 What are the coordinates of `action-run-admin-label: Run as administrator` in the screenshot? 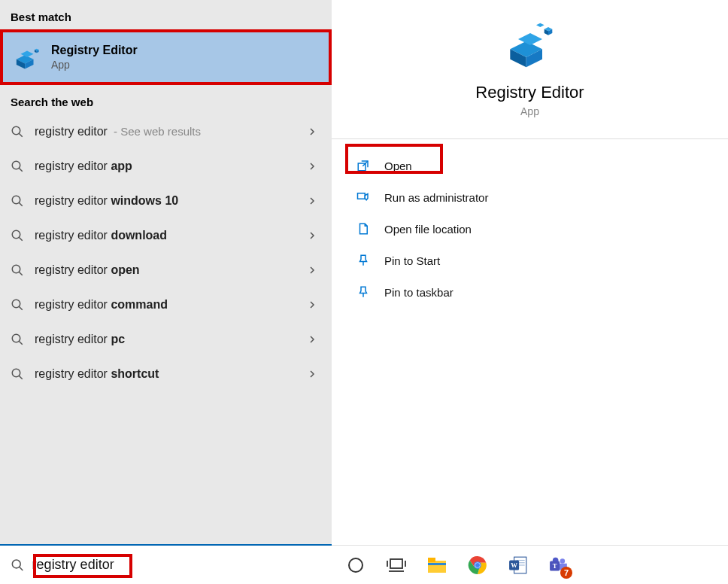 It's located at (436, 197).